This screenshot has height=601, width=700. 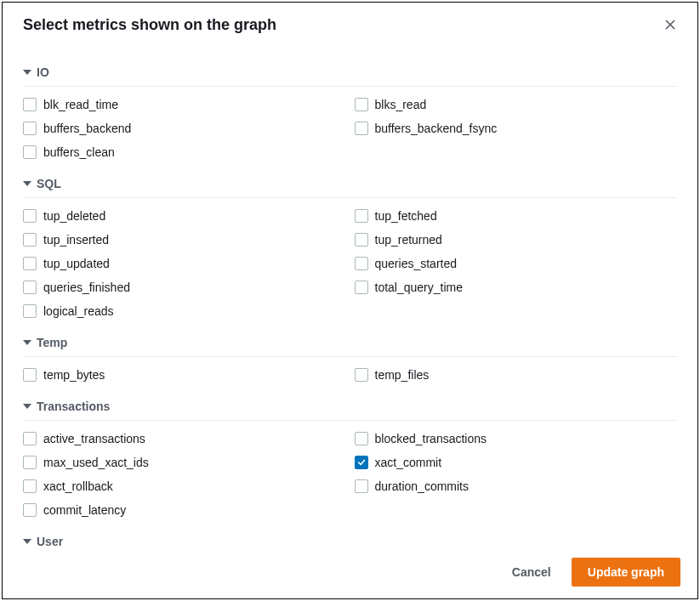 I want to click on metric-item-tup-returned: tup_returned, so click(x=516, y=240).